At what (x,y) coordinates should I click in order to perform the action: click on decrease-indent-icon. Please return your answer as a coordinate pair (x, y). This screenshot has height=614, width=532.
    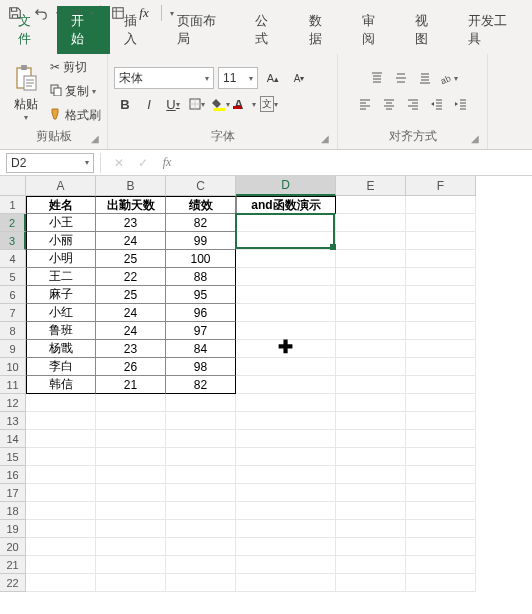
    Looking at the image, I should click on (437, 104).